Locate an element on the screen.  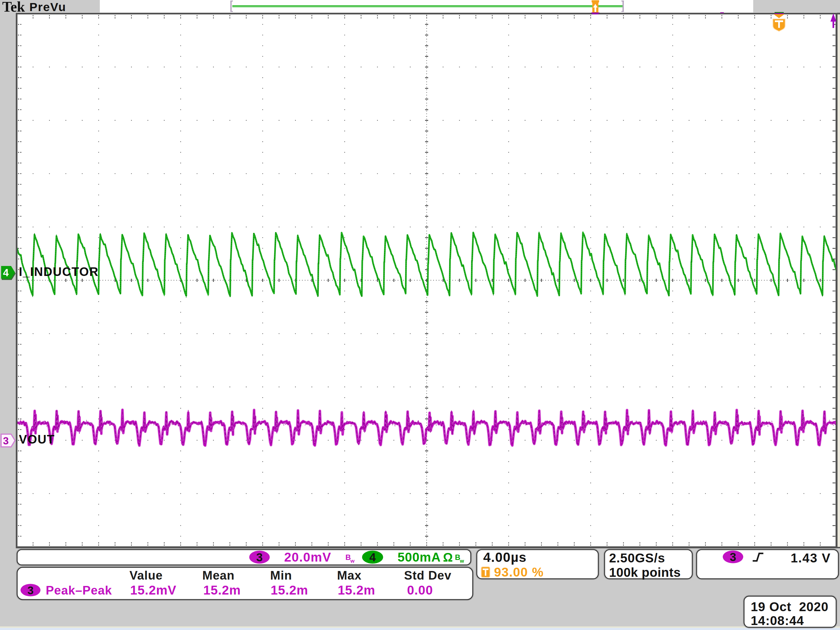
svg-text: Tek is located at coordinates (14, 8).